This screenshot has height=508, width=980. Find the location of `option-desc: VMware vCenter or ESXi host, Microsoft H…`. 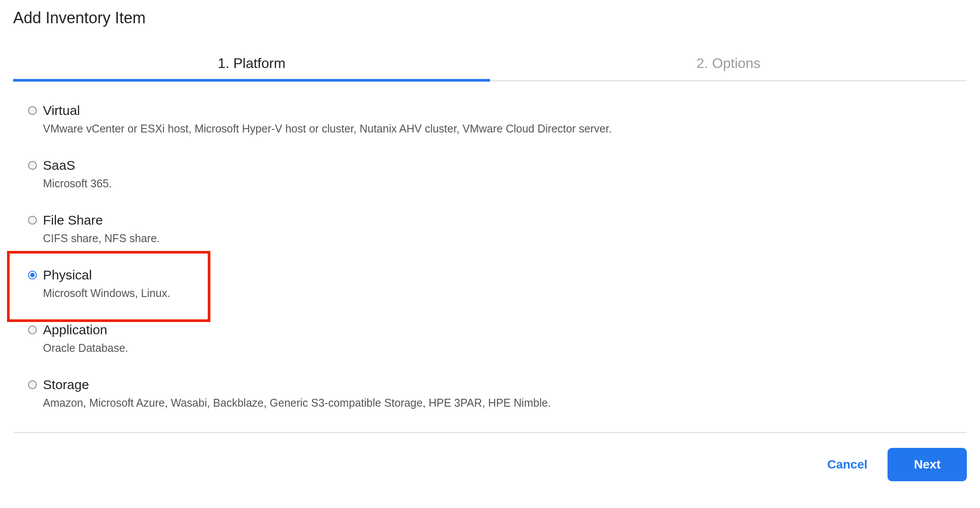

option-desc: VMware vCenter or ESXi host, Microsoft H… is located at coordinates (505, 129).